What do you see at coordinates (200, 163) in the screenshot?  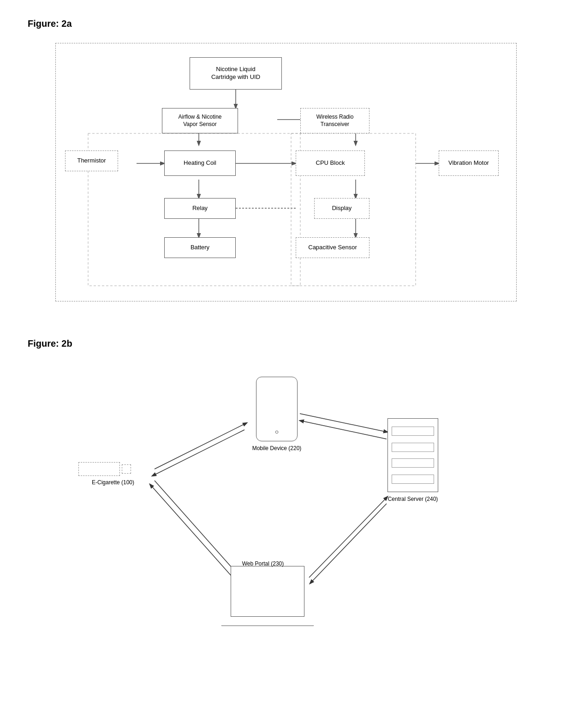 I see `heating-coil-block: Heating Coil` at bounding box center [200, 163].